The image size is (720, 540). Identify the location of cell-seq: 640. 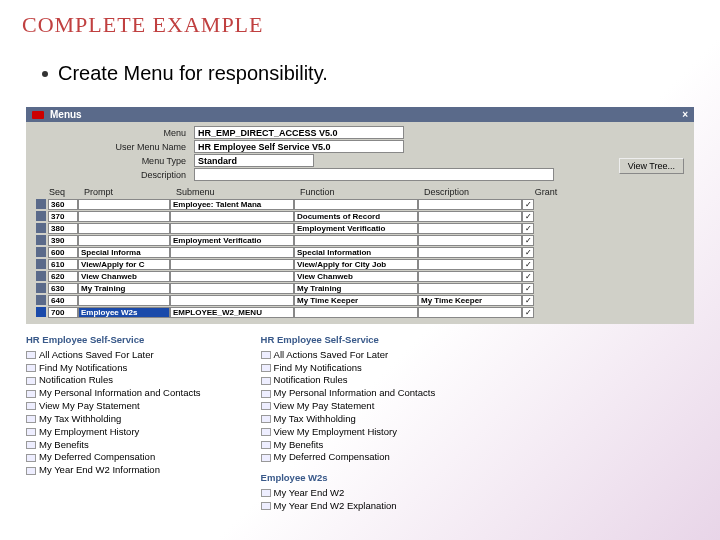
(63, 300).